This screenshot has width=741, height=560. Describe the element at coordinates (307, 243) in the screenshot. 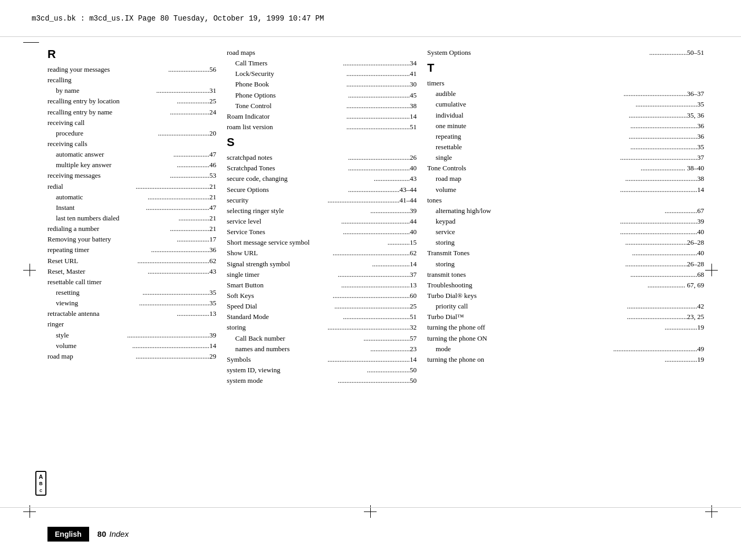

I see `entry-label: Short message service symbol` at that location.